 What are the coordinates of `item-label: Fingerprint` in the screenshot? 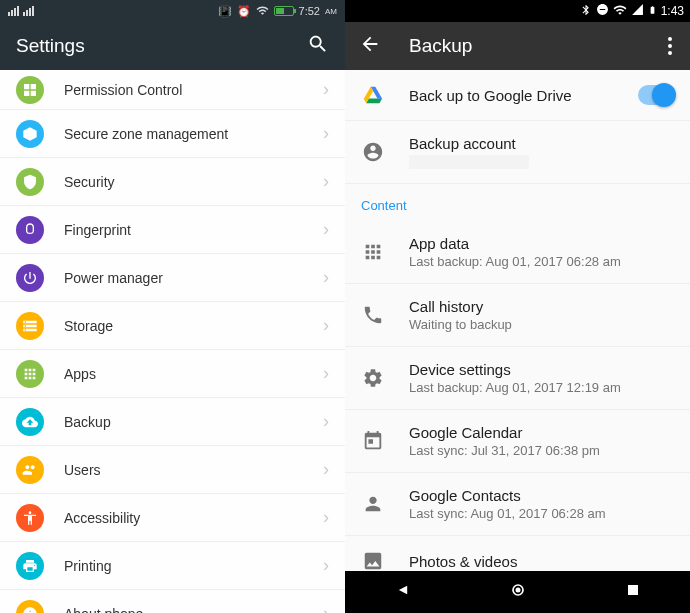 It's located at (184, 230).